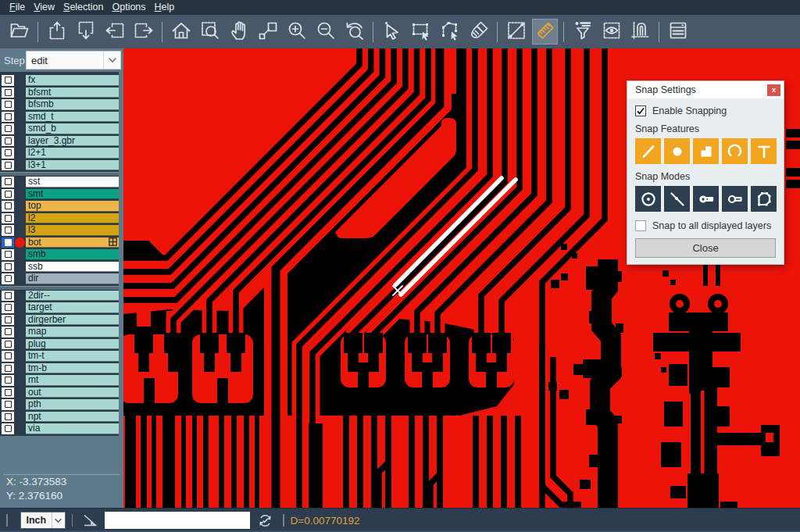 This screenshot has height=532, width=800. Describe the element at coordinates (545, 31) in the screenshot. I see `measure-ruler-button` at that location.